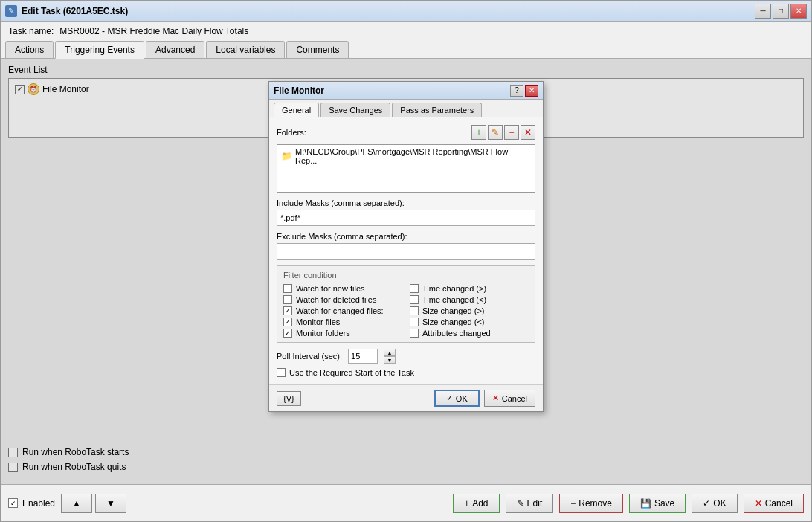  Describe the element at coordinates (13, 503) in the screenshot. I see `enabled-checkbox` at that location.